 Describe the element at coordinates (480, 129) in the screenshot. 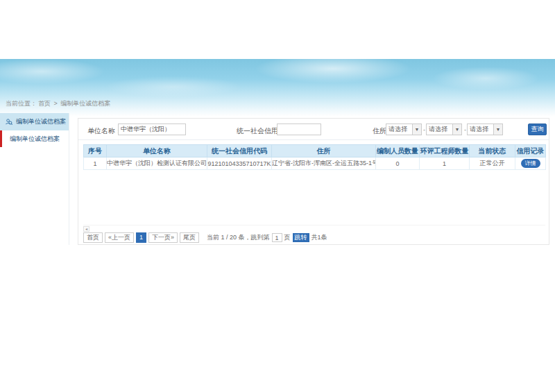

I see `district-select-value: 请选择` at that location.